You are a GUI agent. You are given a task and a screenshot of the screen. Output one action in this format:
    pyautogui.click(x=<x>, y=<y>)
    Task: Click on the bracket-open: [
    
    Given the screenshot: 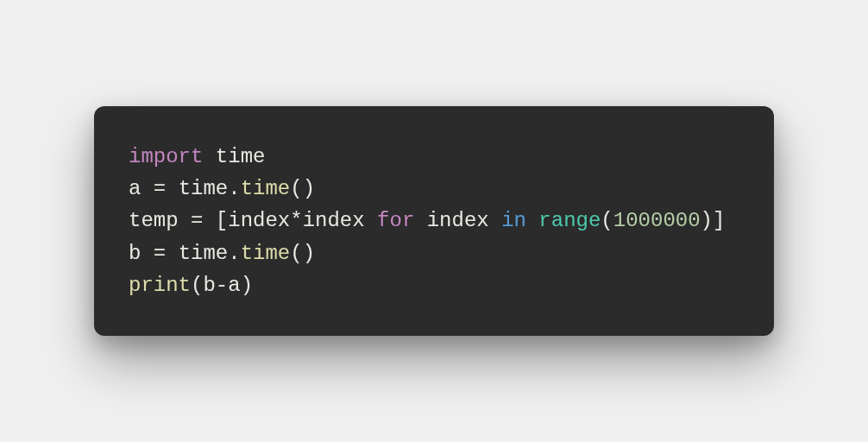 What is the action you would take?
    pyautogui.click(x=222, y=221)
    